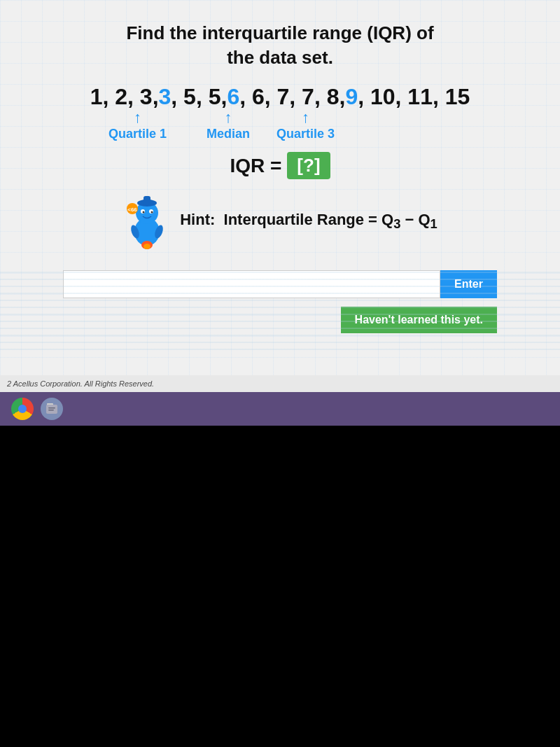 This screenshot has height=747, width=560. Describe the element at coordinates (280, 46) in the screenshot. I see `question-title: Find the interquartile range (IQR) of th…` at that location.